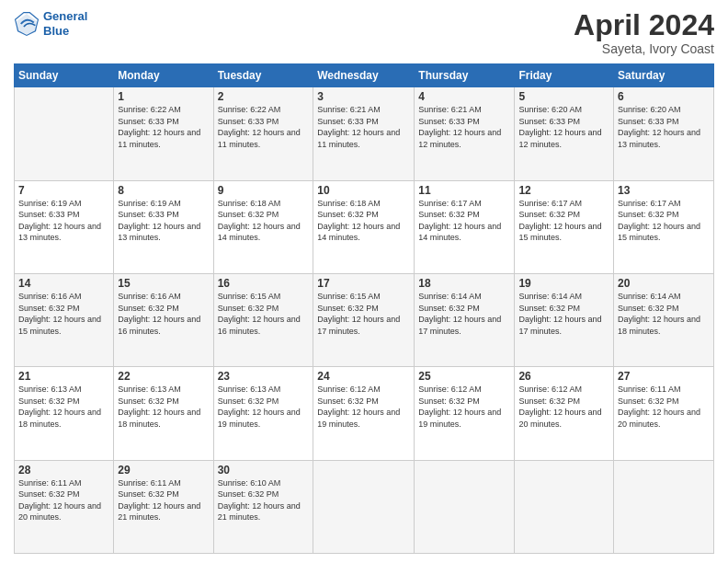 This screenshot has width=728, height=563. What do you see at coordinates (465, 75) in the screenshot?
I see `weekday-header-thursday: Thursday` at bounding box center [465, 75].